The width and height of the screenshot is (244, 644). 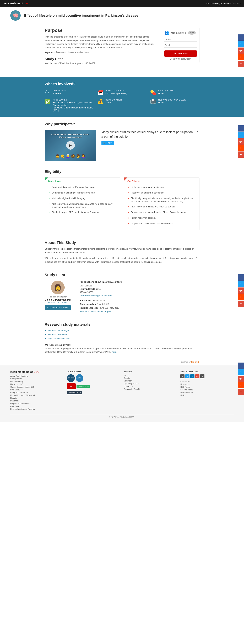 What do you see at coordinates (37, 392) in the screenshot?
I see `footer-link-billing: Billing and Insurance` at bounding box center [37, 392].